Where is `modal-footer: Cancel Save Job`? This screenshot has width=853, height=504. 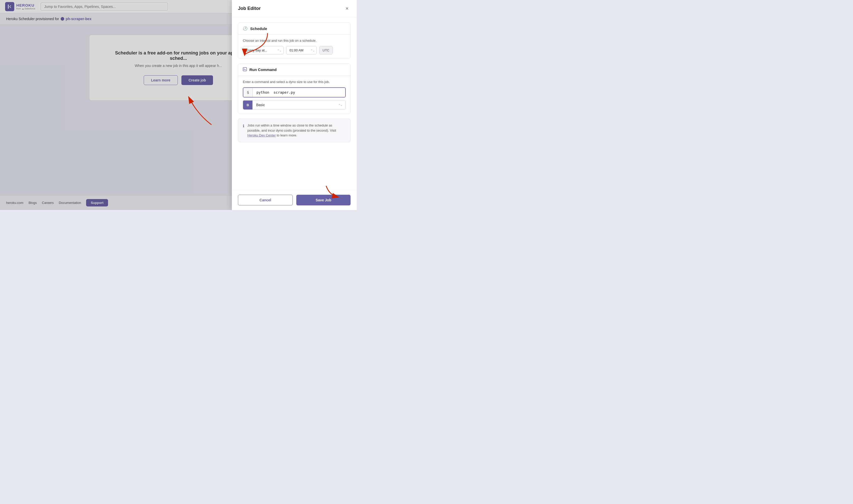 modal-footer: Cancel Save Job is located at coordinates (294, 200).